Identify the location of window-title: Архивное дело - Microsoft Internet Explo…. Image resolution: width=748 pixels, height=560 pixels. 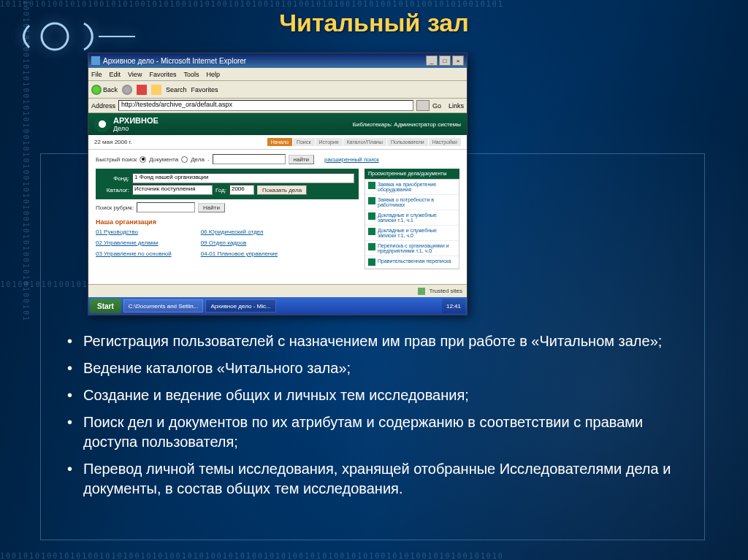
(175, 61).